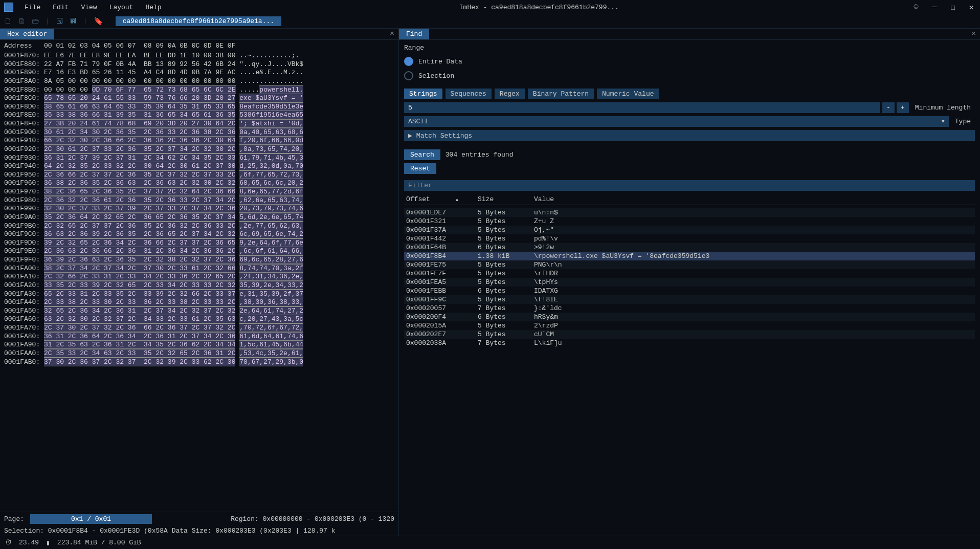  I want to click on hex-row: 0001F8D0: 38 65 61 66 63 64 65 33 35 39 …, so click(199, 107).